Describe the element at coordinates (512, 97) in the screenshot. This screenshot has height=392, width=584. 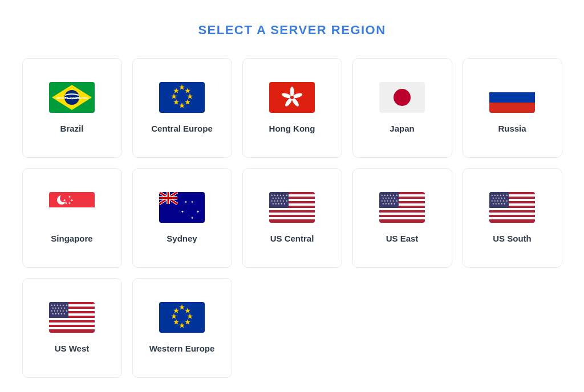
I see `flag-russia` at that location.